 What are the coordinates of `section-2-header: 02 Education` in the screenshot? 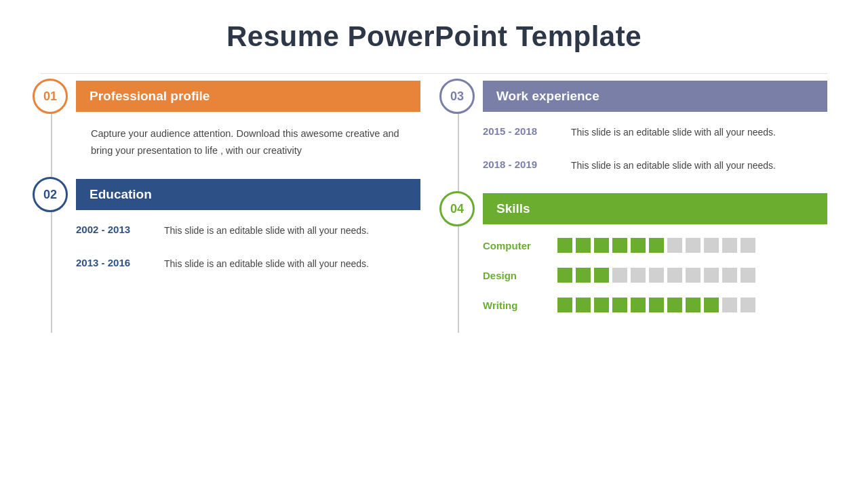 It's located at (241, 195).